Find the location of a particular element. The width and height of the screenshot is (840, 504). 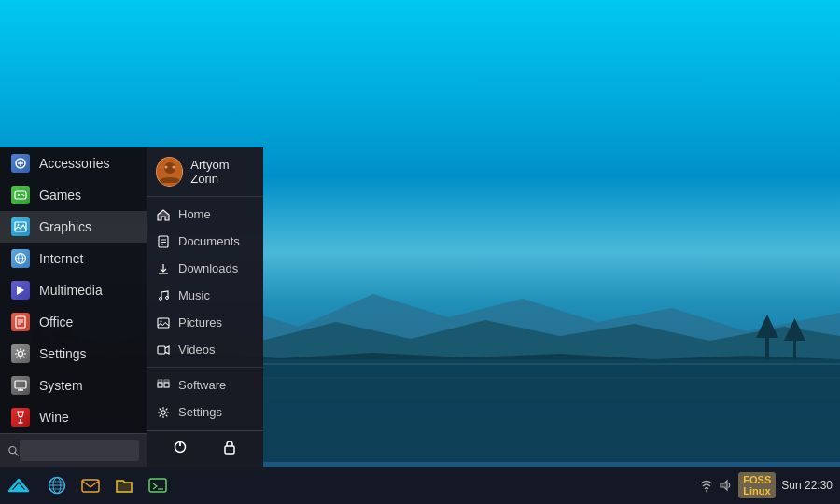

videos-icon is located at coordinates (163, 350).